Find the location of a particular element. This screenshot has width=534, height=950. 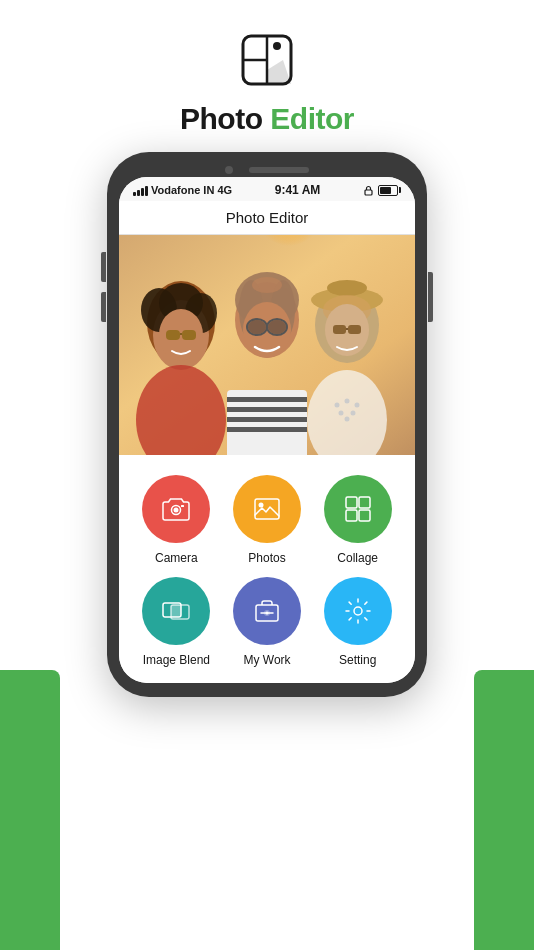

collage-label: Collage is located at coordinates (358, 558).